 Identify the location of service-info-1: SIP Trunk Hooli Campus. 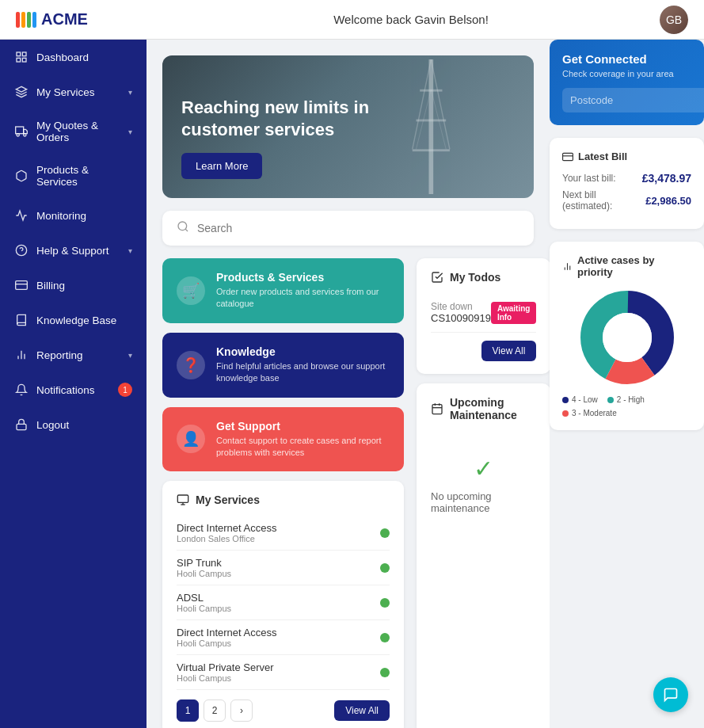
(279, 567).